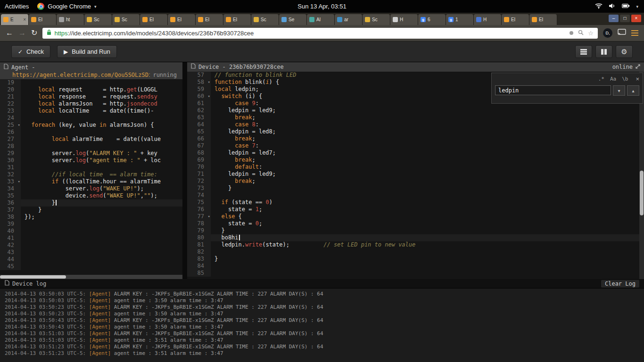  Describe the element at coordinates (91, 189) in the screenshot. I see `code-line: 34 server.log("WAKE UP!");` at that location.